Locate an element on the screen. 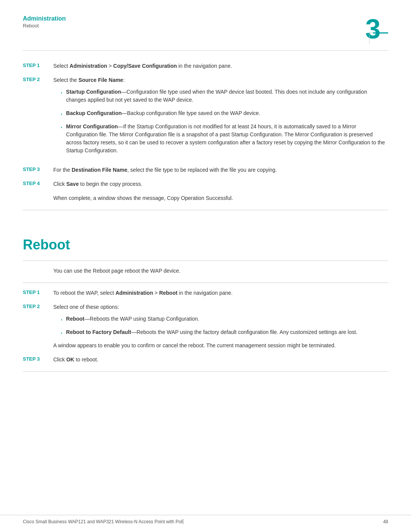 The width and height of the screenshot is (411, 532). breadcrumb-title: Administration is located at coordinates (44, 19).